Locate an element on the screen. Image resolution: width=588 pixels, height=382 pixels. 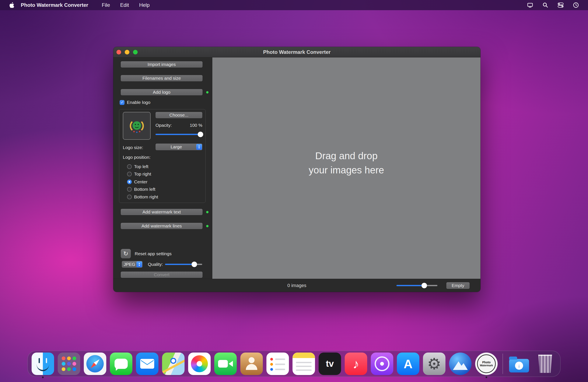
radio-bottom-left: Bottom left is located at coordinates (141, 189).